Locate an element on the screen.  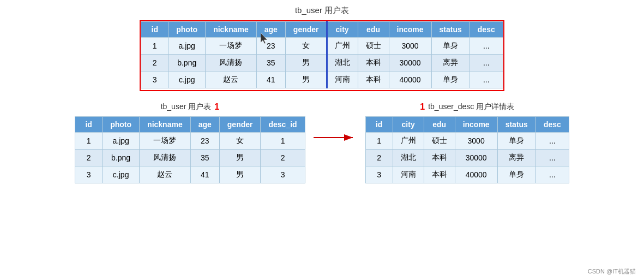
top-table-header: id is located at coordinates (155, 29).